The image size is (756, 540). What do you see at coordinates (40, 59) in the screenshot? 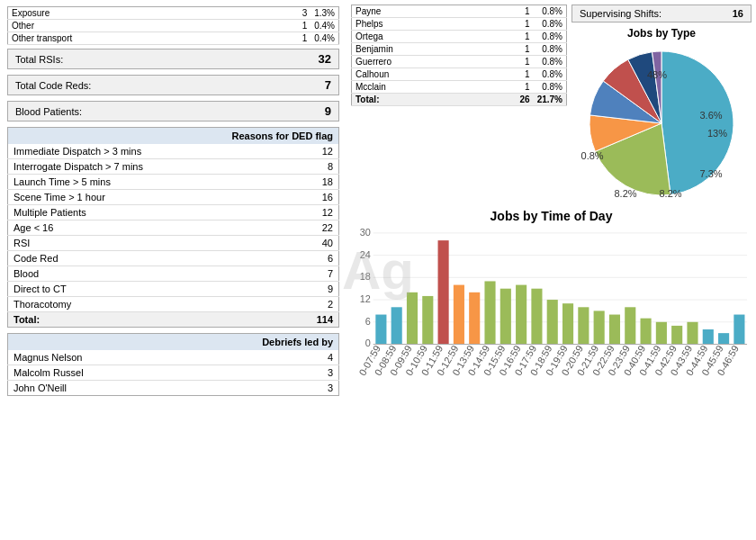
I see `total-rsis-label: Total RSIs:` at bounding box center [40, 59].